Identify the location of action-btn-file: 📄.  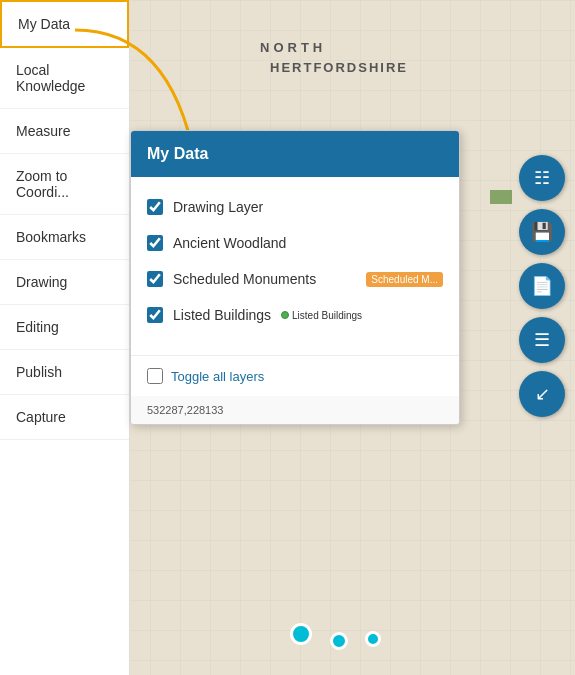
(542, 286).